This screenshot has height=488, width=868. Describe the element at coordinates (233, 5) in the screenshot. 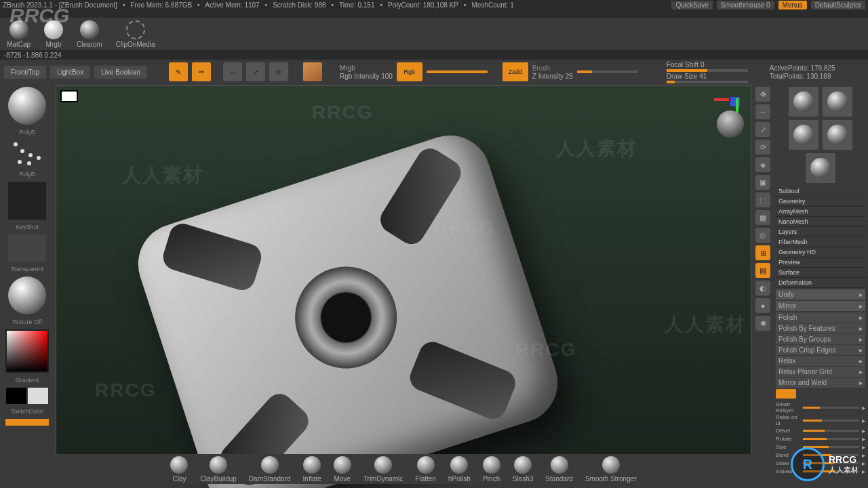

I see `stat-activemem: Active Mem: 1107` at that location.